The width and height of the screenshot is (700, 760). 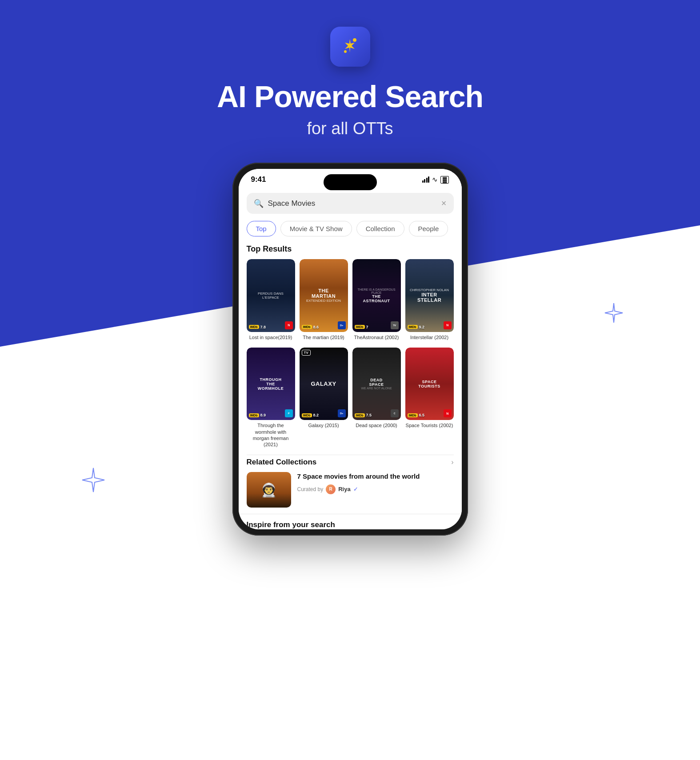 What do you see at coordinates (258, 415) in the screenshot?
I see `badge-row: IMDb 8.9` at bounding box center [258, 415].